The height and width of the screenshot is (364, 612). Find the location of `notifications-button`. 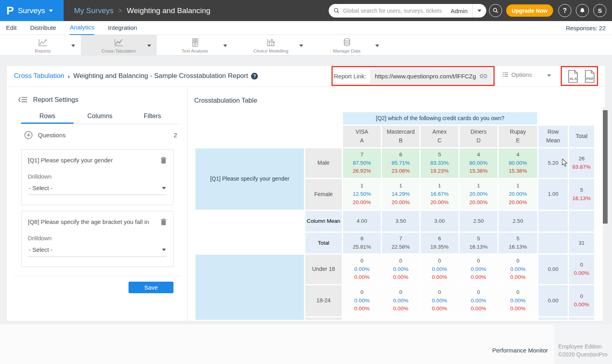

notifications-button is located at coordinates (583, 10).